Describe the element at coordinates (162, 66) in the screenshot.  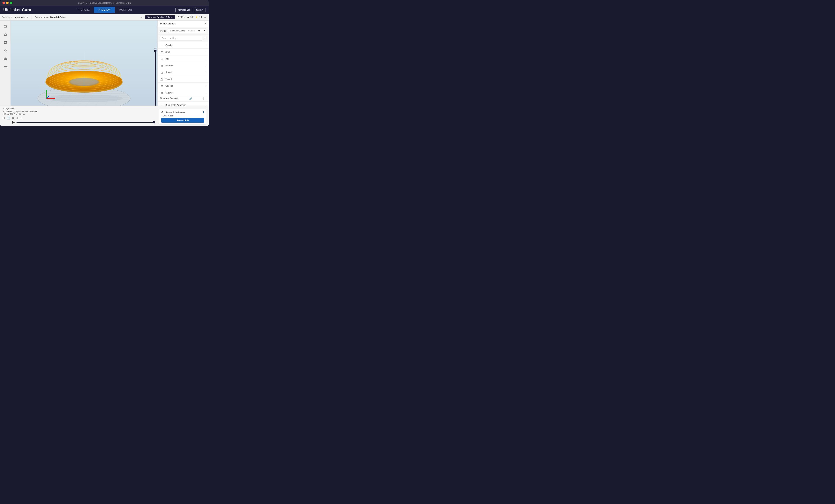
I see `material-icon` at that location.